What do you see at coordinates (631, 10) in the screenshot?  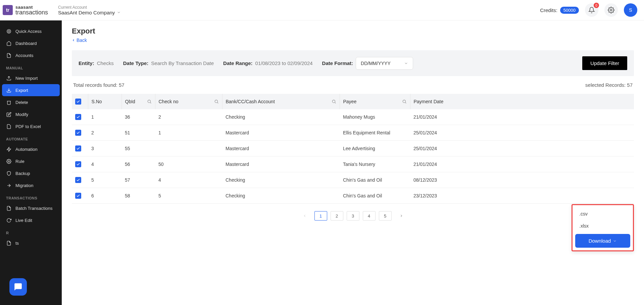 I see `user-avatar: S` at bounding box center [631, 10].